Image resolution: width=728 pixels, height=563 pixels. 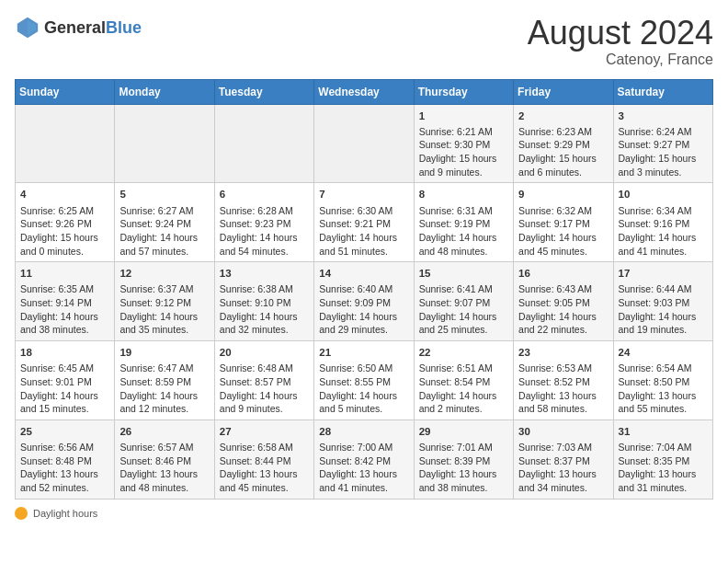 What do you see at coordinates (364, 462) in the screenshot?
I see `day-info: Sunset: 8:42 PM` at bounding box center [364, 462].